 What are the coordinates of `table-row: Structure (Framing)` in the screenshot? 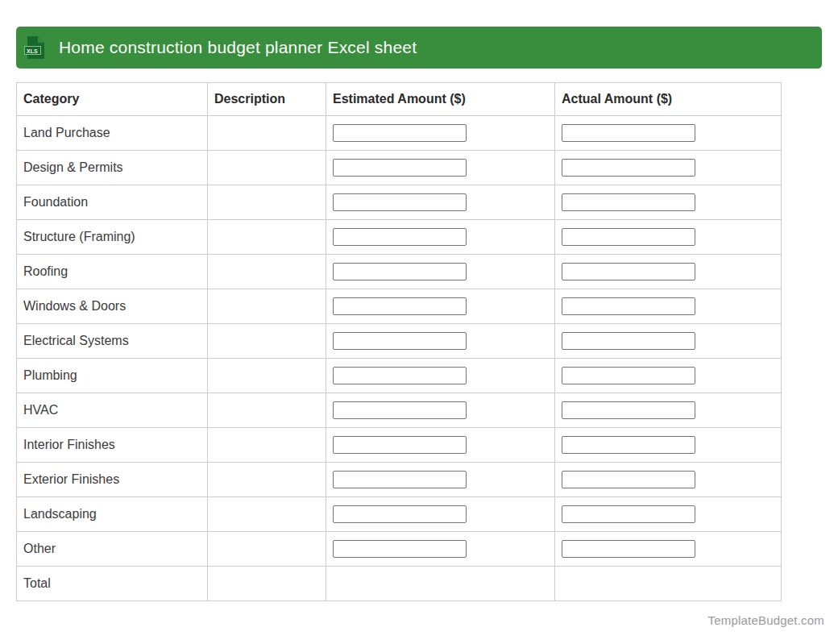 It's located at (400, 237).